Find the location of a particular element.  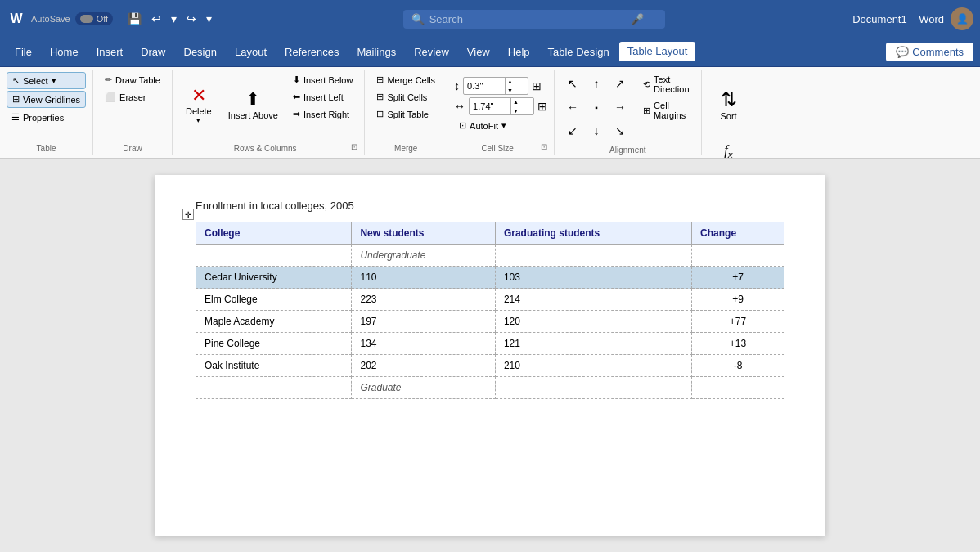

delete-label: Delete is located at coordinates (199, 111).